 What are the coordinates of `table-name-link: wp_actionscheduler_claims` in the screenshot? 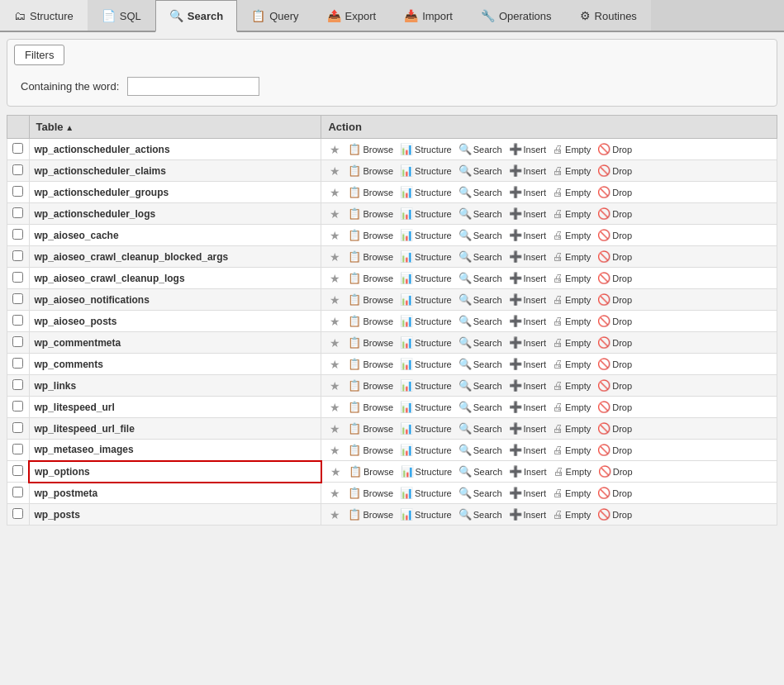 It's located at (101, 171).